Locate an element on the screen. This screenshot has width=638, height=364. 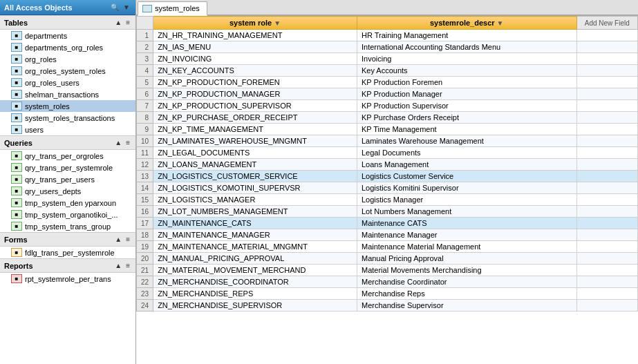
sidebar-item-departments: ■departments is located at coordinates (68, 36).